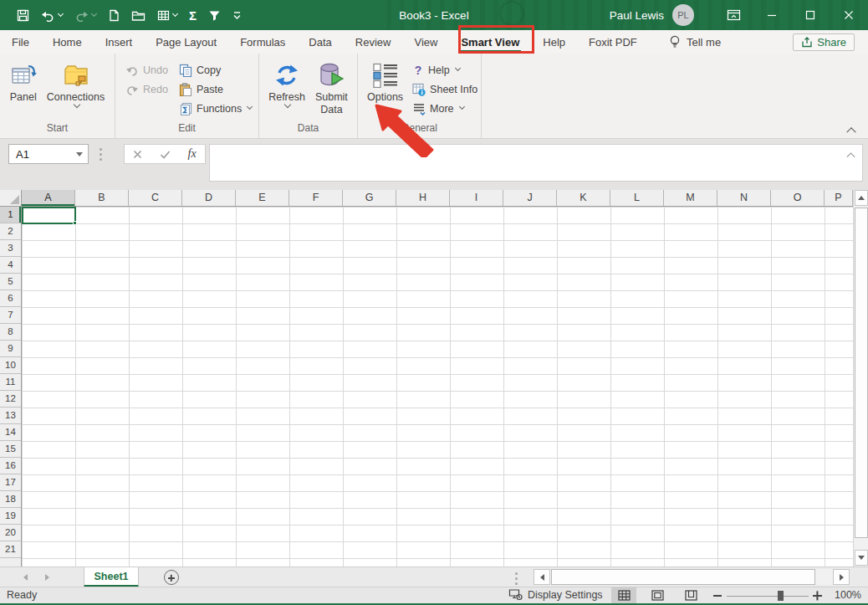 Image resolution: width=868 pixels, height=605 pixels. Describe the element at coordinates (76, 84) in the screenshot. I see `connections-button: Connections` at that location.